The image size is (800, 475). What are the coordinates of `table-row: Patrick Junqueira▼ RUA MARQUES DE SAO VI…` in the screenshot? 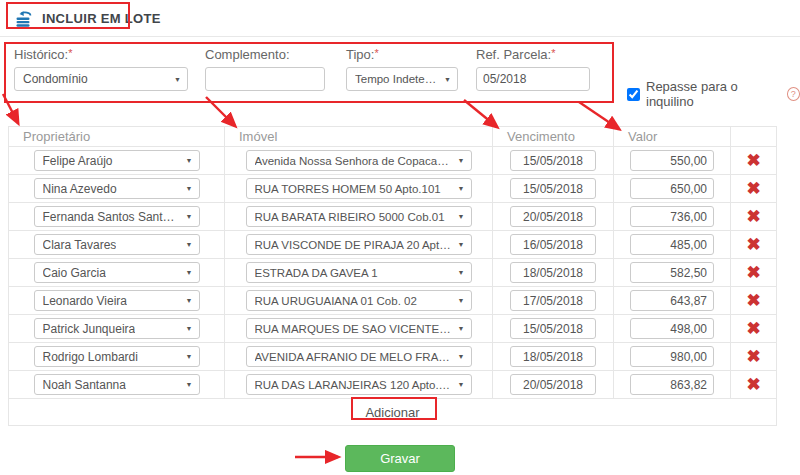 It's located at (393, 329).